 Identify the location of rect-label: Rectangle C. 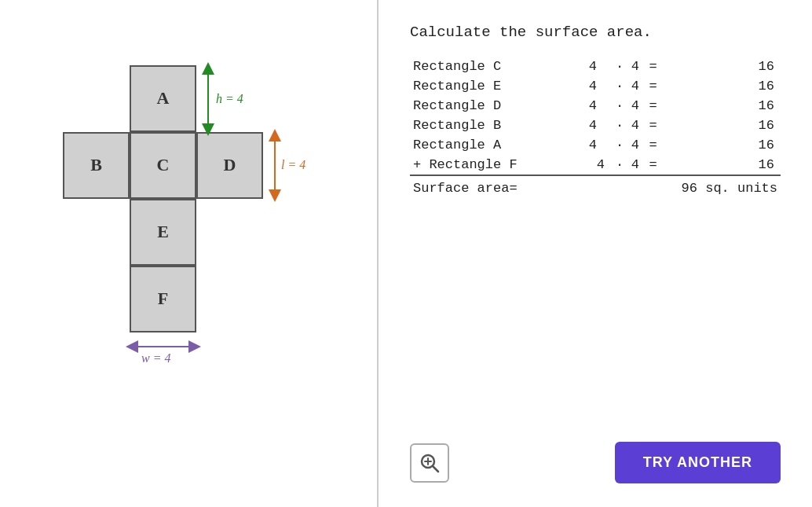
(474, 66).